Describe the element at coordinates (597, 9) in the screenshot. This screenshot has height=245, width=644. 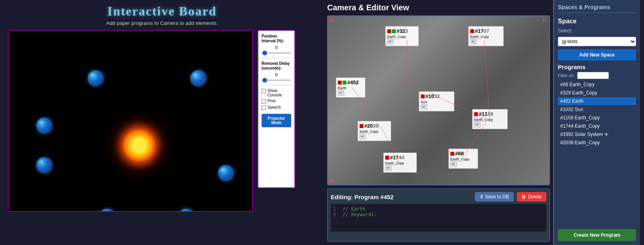
I see `spaces-programs-title: Spaces & Programs` at that location.